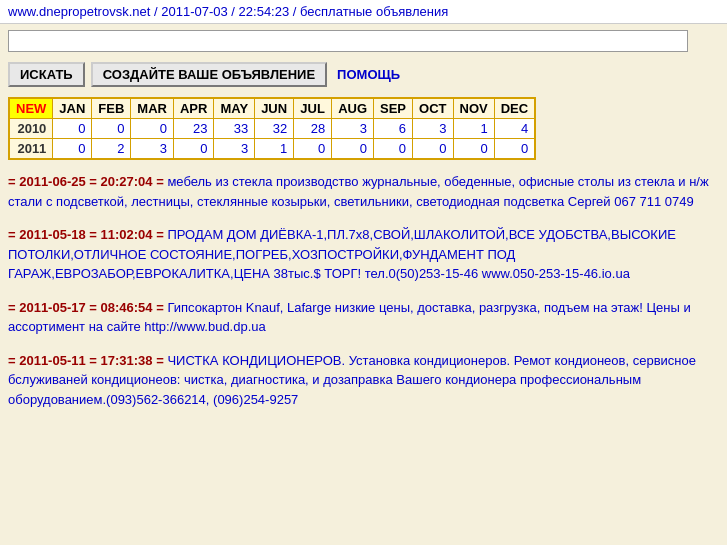 The height and width of the screenshot is (545, 727). Describe the element at coordinates (364, 380) in the screenshot. I see `listing-item: = 2011-05-11 = 17:31:38 = ЧИСТКА КОНДИЦИ…` at that location.